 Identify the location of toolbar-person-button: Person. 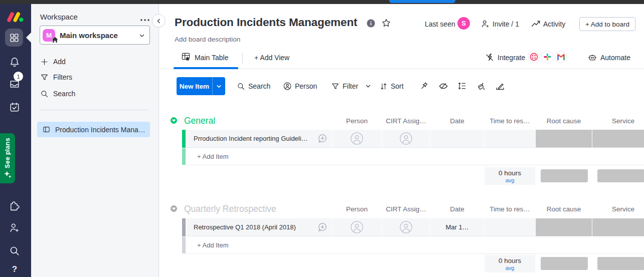
(300, 86).